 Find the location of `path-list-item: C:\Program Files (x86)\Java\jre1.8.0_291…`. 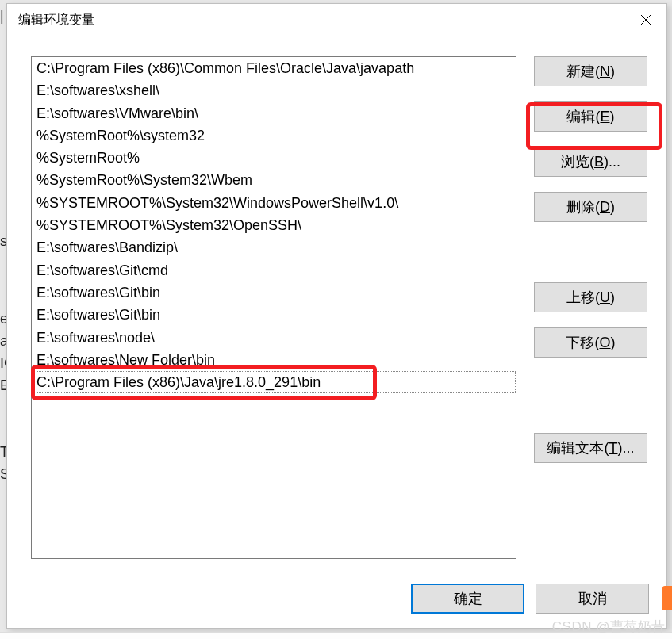

path-list-item: C:\Program Files (x86)\Java\jre1.8.0_291… is located at coordinates (274, 382).